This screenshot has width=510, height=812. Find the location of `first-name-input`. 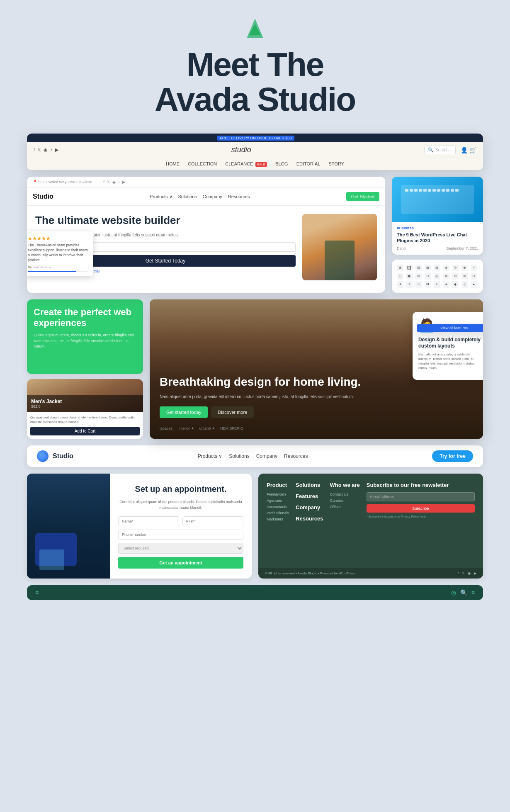

first-name-input is located at coordinates (213, 521).